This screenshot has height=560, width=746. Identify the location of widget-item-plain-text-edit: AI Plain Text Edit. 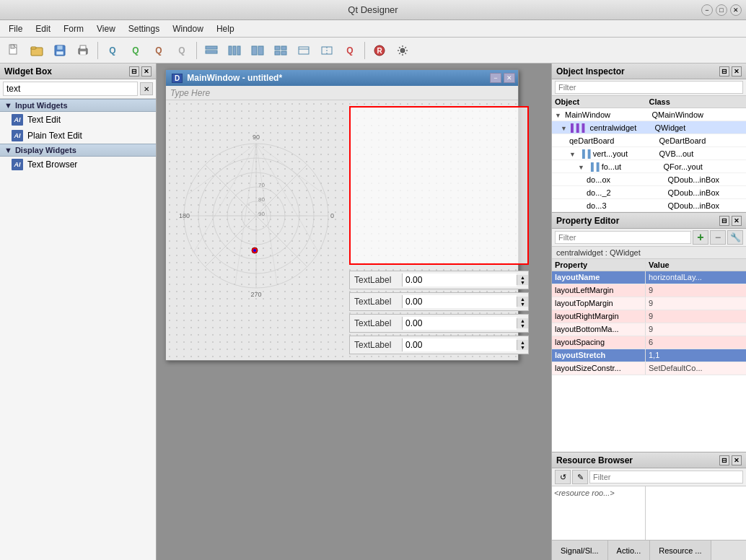
(78, 136).